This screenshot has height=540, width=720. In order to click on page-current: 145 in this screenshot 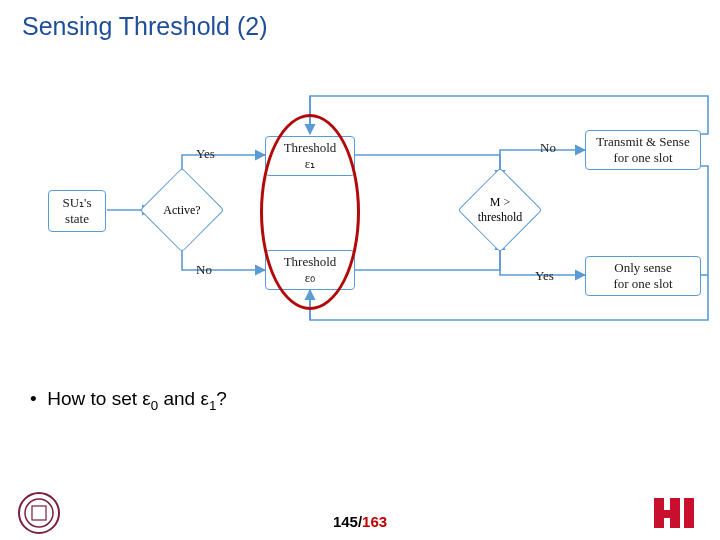, I will do `click(346, 522)`.